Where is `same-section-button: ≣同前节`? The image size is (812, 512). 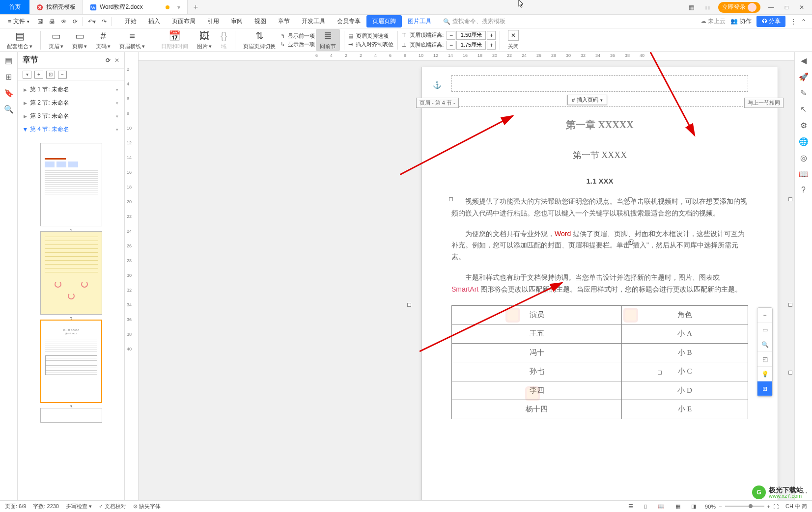 same-section-button: ≣同前节 is located at coordinates (328, 40).